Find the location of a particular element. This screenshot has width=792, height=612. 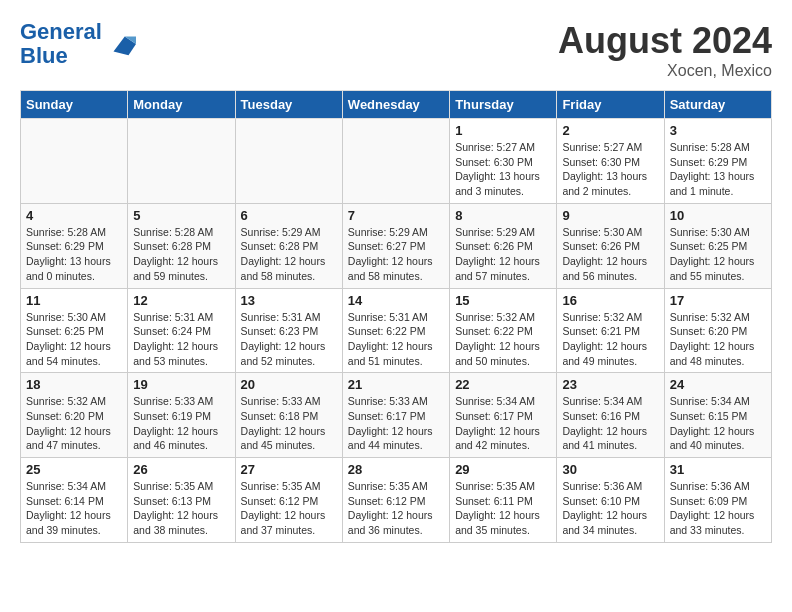

calendar-week-2: 11Sunrise: 5:30 AM Sunset: 6:25 PM Dayli… is located at coordinates (396, 330).